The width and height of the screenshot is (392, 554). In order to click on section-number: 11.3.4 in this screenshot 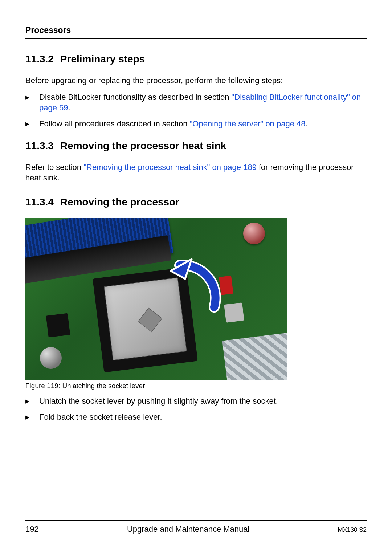, I will do `click(40, 202)`.